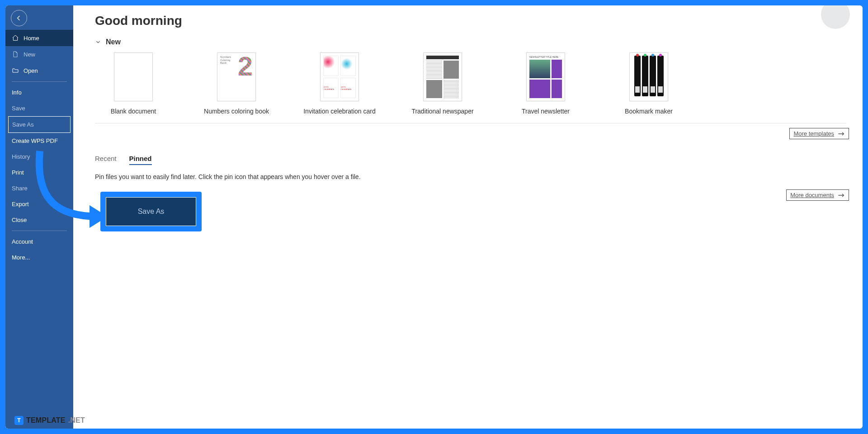 The height and width of the screenshot is (434, 868). Describe the element at coordinates (15, 38) in the screenshot. I see `home-icon` at that location.